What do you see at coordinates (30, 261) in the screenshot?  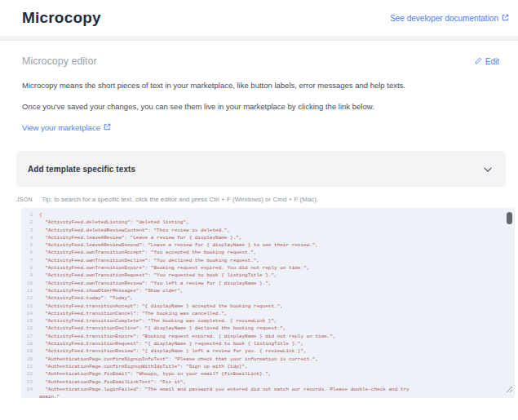 I see `line-number: 7` at bounding box center [30, 261].